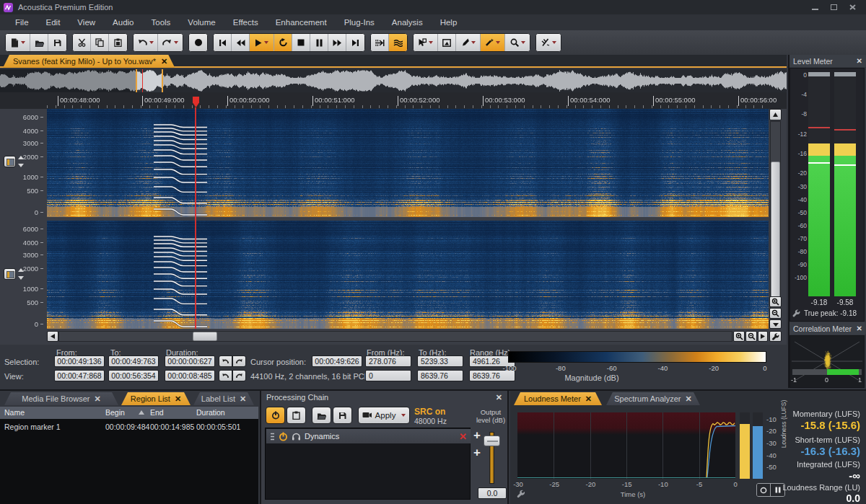 The height and width of the screenshot is (504, 866). I want to click on region-list-row: Region marker 100:00:09:48400:00:14:9850…, so click(129, 427).